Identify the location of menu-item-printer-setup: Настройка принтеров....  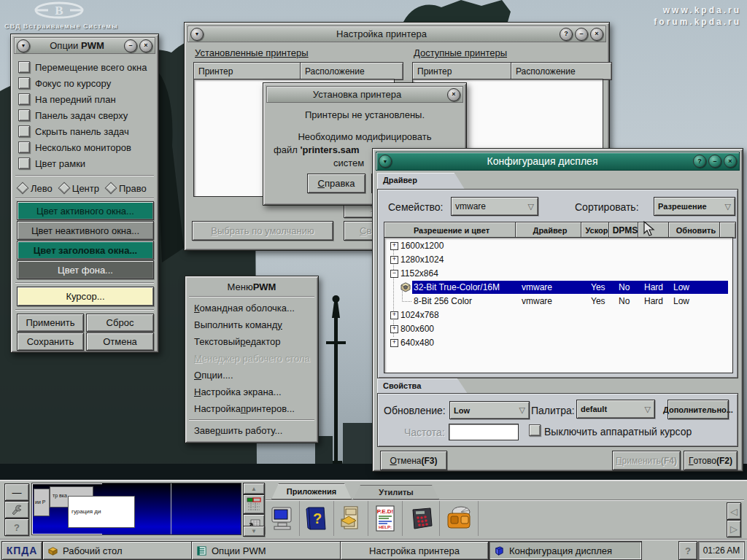
(252, 408).